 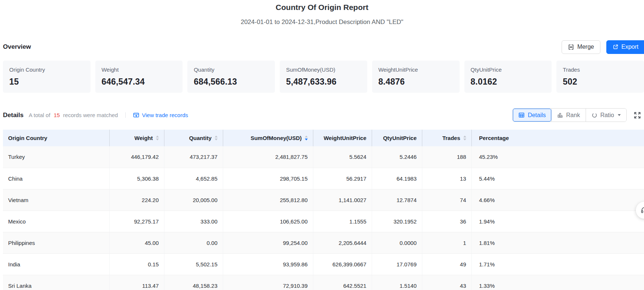 I want to click on cell-origin-country: India, so click(x=56, y=264).